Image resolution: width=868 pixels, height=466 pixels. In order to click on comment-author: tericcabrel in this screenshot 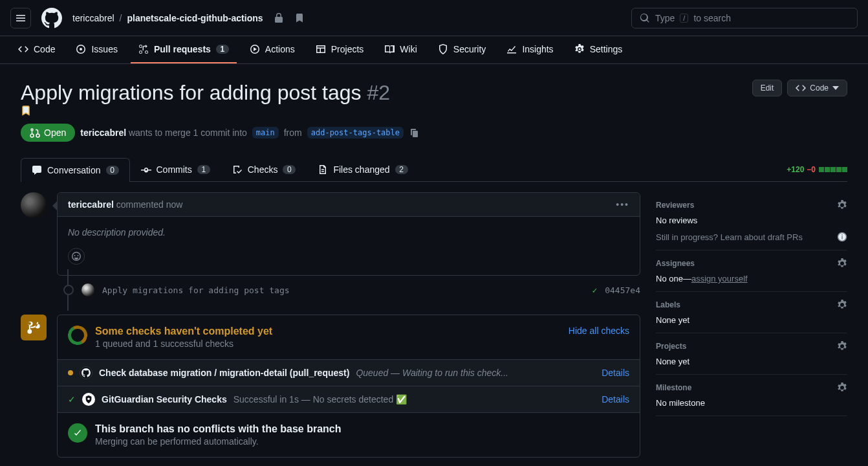, I will do `click(91, 205)`.